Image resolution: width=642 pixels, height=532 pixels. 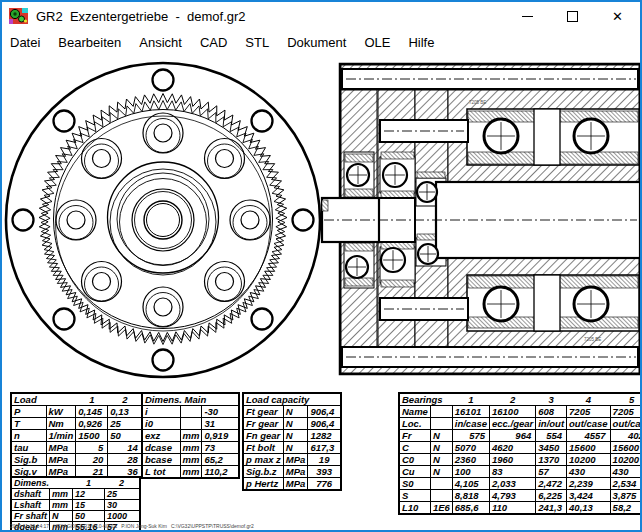 What do you see at coordinates (220, 460) in the screenshot?
I see `table-cell: 65,2` at bounding box center [220, 460].